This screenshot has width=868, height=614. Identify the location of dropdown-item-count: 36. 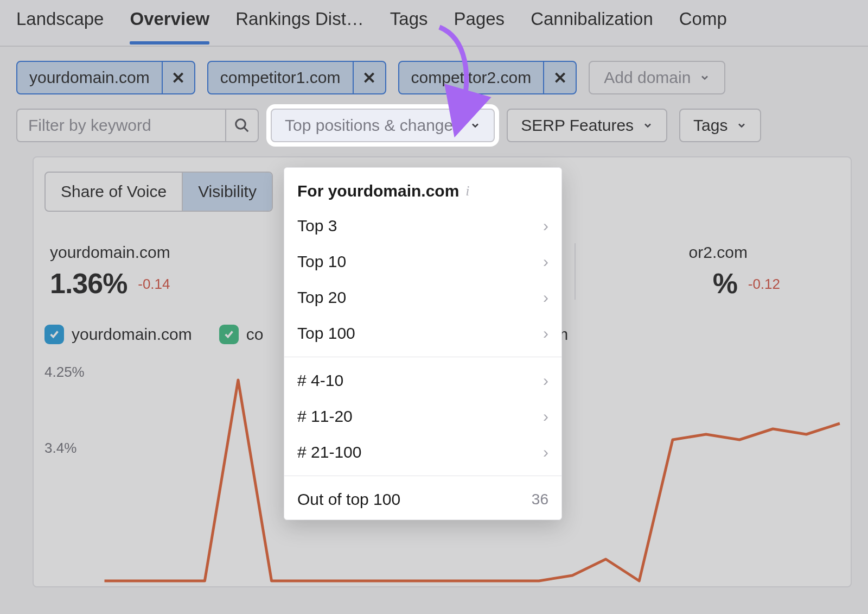
(540, 499).